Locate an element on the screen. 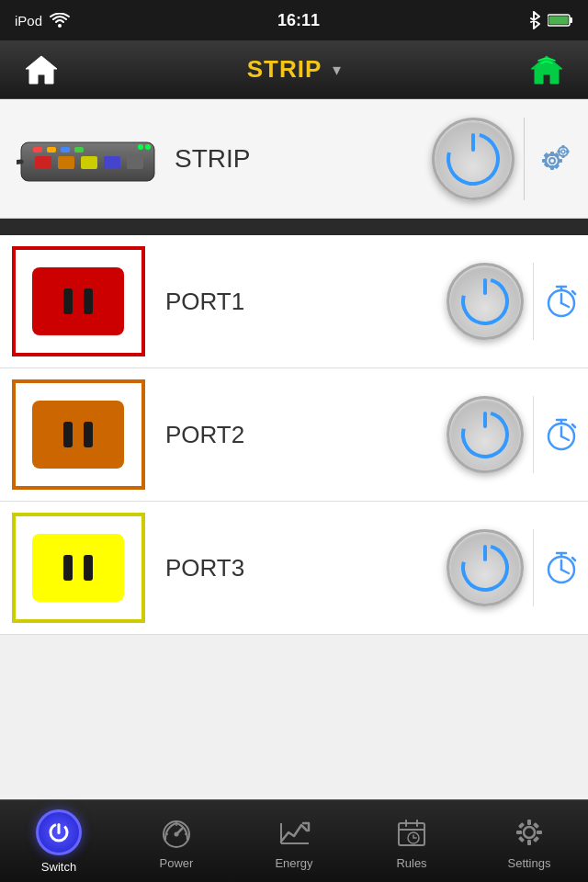 The height and width of the screenshot is (882, 588). home-button-left is located at coordinates (41, 70).